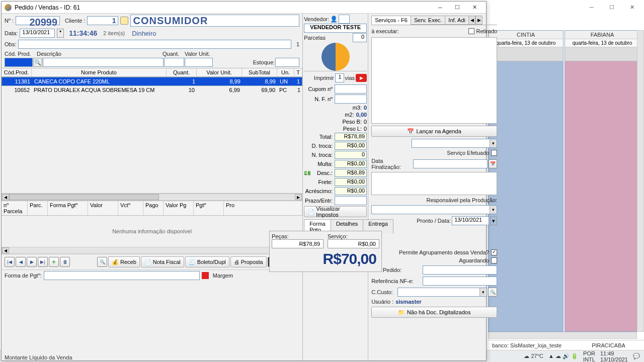 Image resolution: width=644 pixels, height=362 pixels. What do you see at coordinates (636, 356) in the screenshot?
I see `notif-icon: 💬` at bounding box center [636, 356].